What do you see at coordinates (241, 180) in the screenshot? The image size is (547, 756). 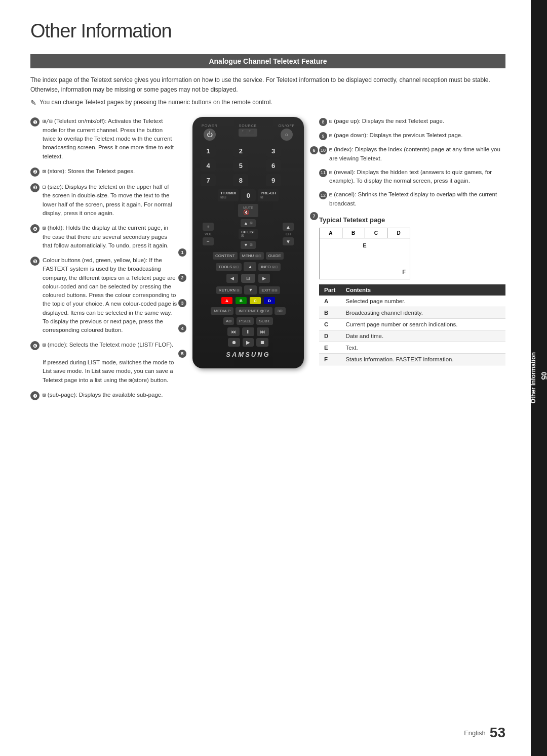 I see `num-8: 8` at bounding box center [241, 180].